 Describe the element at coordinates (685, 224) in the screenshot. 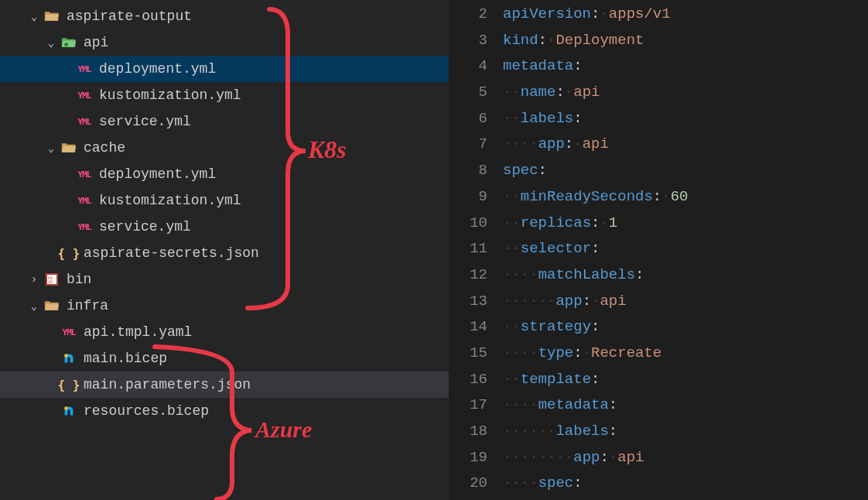

I see `code-line: ··replicas:·1` at that location.